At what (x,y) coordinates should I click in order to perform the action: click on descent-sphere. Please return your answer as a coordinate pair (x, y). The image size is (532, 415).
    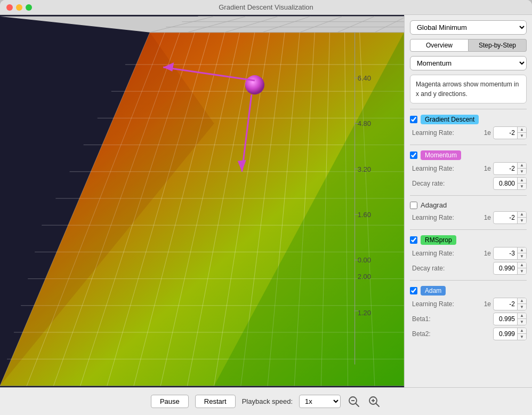
    Looking at the image, I should click on (255, 85).